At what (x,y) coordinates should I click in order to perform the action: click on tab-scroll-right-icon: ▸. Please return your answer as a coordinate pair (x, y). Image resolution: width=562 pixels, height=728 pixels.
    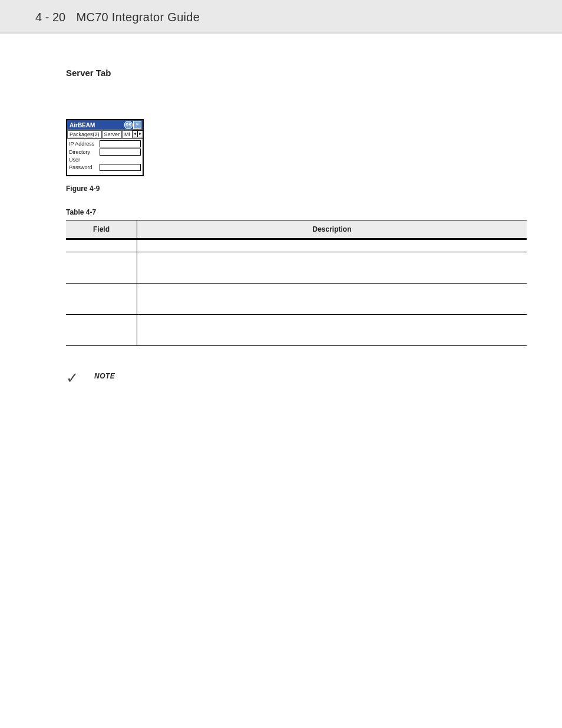
    Looking at the image, I should click on (140, 134).